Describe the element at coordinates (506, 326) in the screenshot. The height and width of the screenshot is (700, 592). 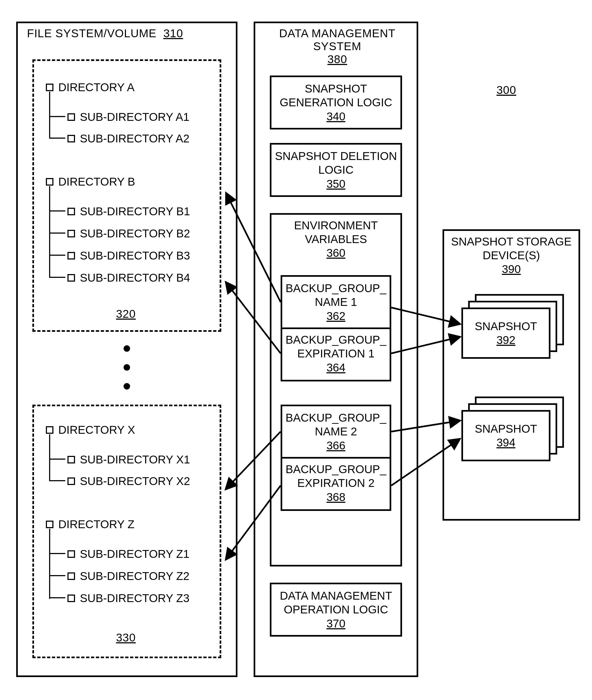
I see `snap1-label: SNAPSHOT` at that location.